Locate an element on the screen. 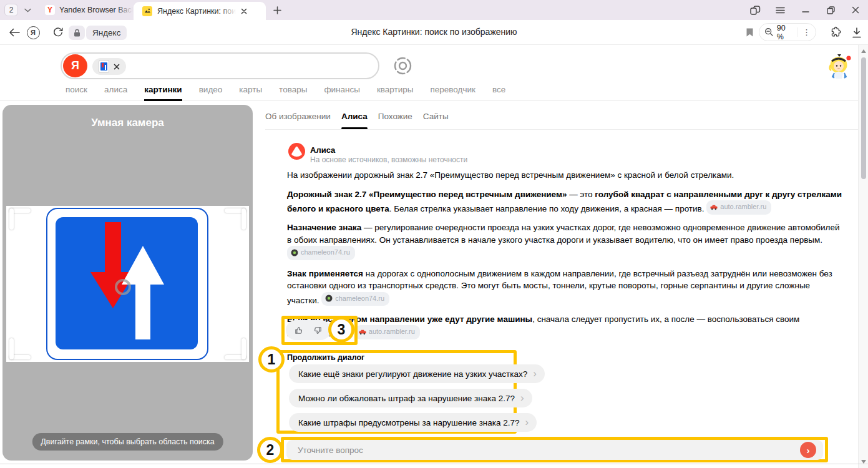 Image resolution: width=868 pixels, height=468 pixels. clarify-question-input is located at coordinates (555, 450).